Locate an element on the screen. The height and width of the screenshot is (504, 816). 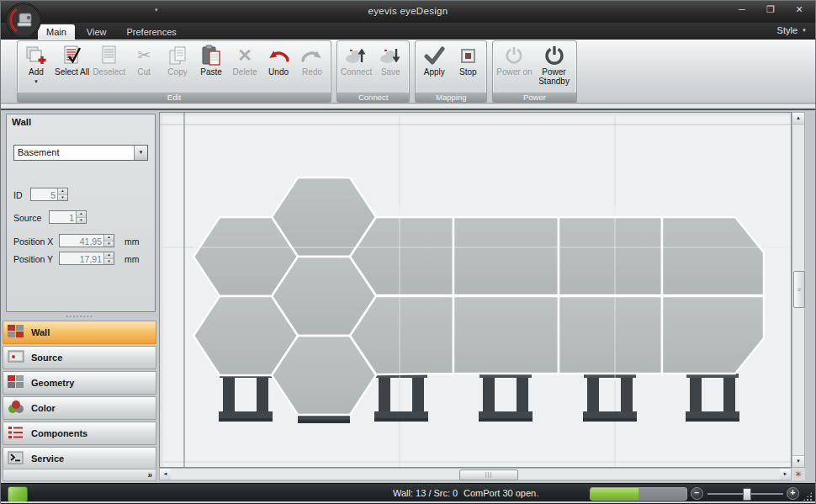
save-download-icon is located at coordinates (390, 56).